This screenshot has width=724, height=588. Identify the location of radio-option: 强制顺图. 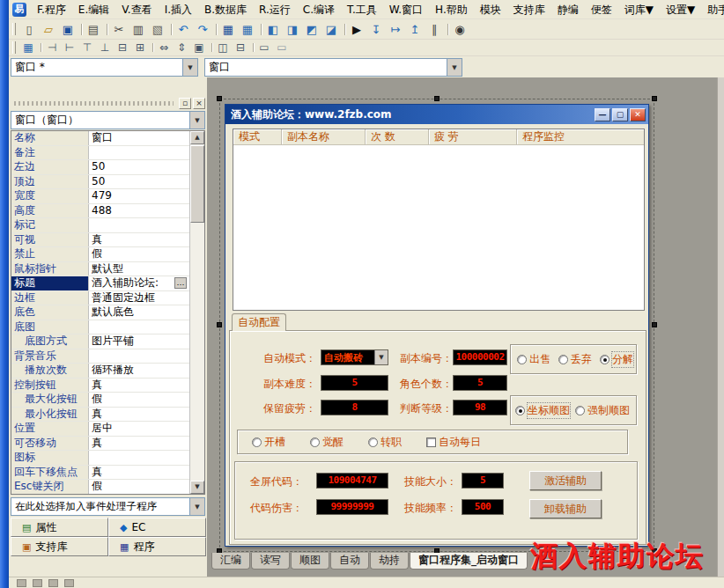
(602, 410).